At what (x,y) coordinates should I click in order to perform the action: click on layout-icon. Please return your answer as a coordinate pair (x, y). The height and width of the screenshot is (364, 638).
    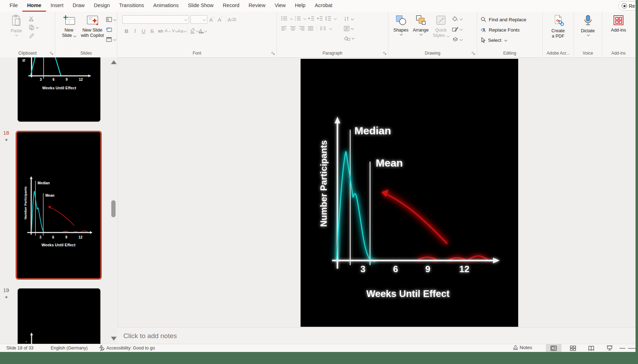
    Looking at the image, I should click on (109, 19).